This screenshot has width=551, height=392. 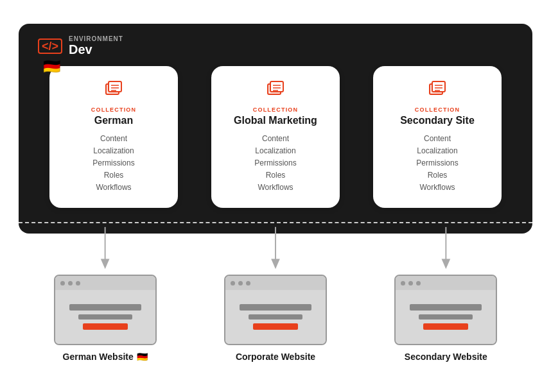 I want to click on website-label-german: German Website 🇩🇪, so click(x=105, y=357).